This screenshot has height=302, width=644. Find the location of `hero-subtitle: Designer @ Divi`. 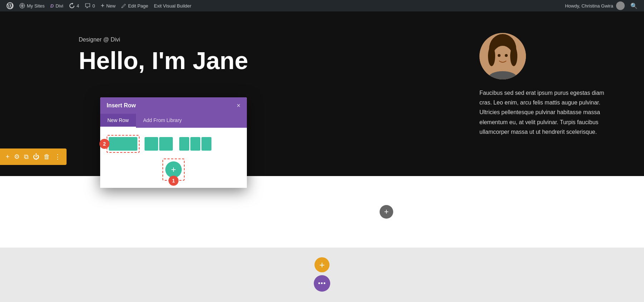

hero-subtitle: Designer @ Divi is located at coordinates (272, 40).